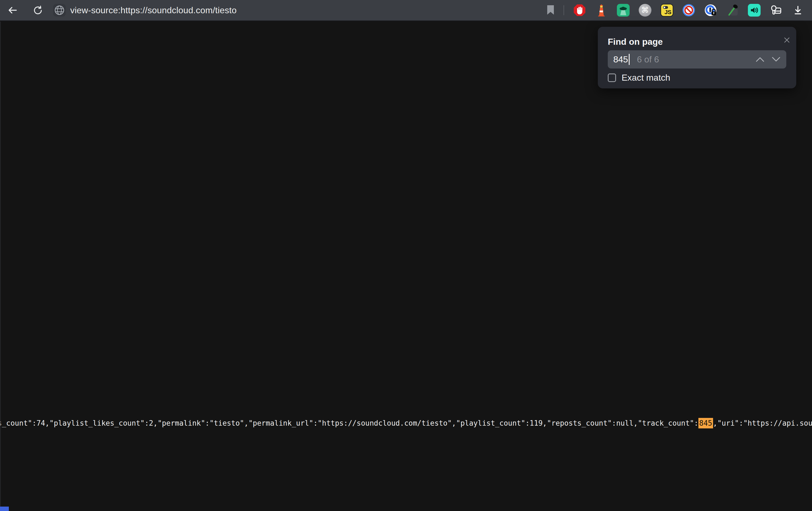 This screenshot has height=511, width=812. I want to click on extension-ufo-button, so click(623, 10).